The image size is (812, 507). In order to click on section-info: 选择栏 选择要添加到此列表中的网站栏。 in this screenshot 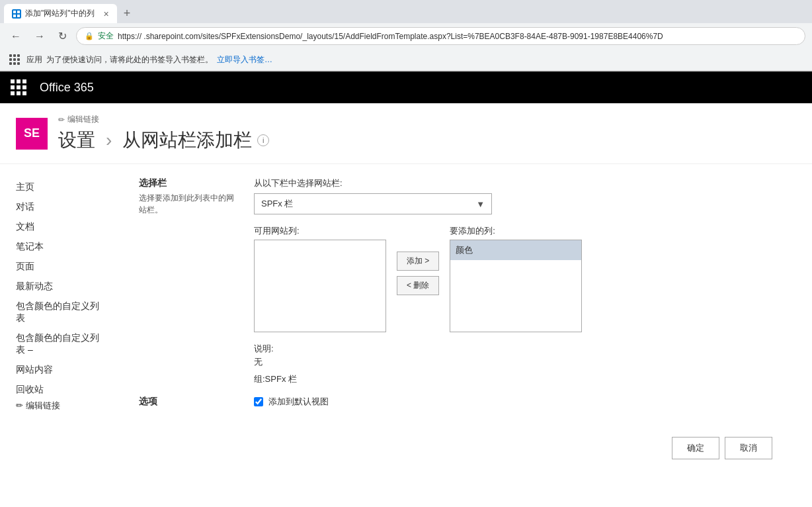, I will do `click(188, 281)`.